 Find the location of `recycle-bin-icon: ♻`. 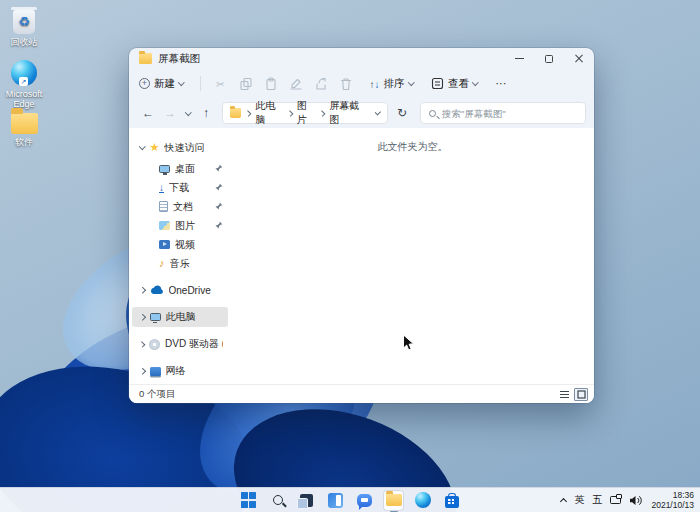

recycle-bin-icon: ♻ is located at coordinates (24, 22).